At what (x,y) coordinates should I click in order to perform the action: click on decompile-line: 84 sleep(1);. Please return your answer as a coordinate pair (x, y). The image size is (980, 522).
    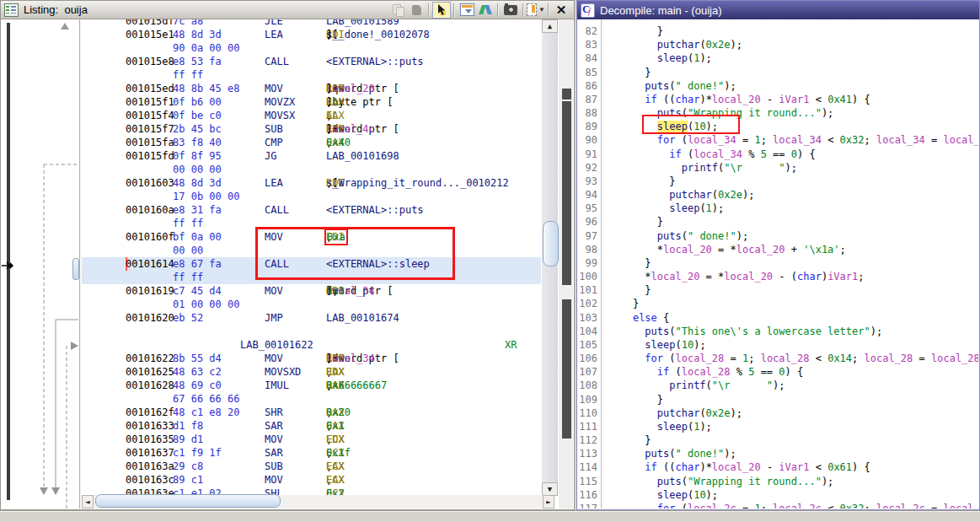
    Looking at the image, I should click on (779, 58).